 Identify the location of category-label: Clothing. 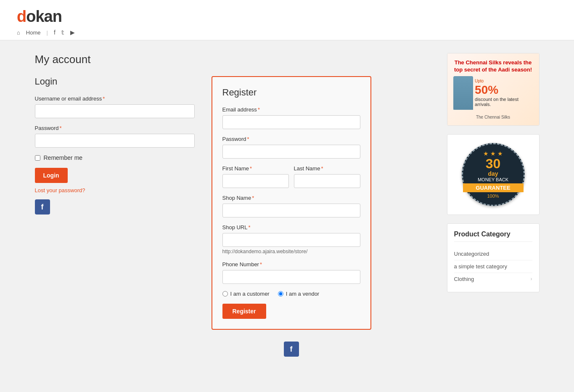
(464, 279).